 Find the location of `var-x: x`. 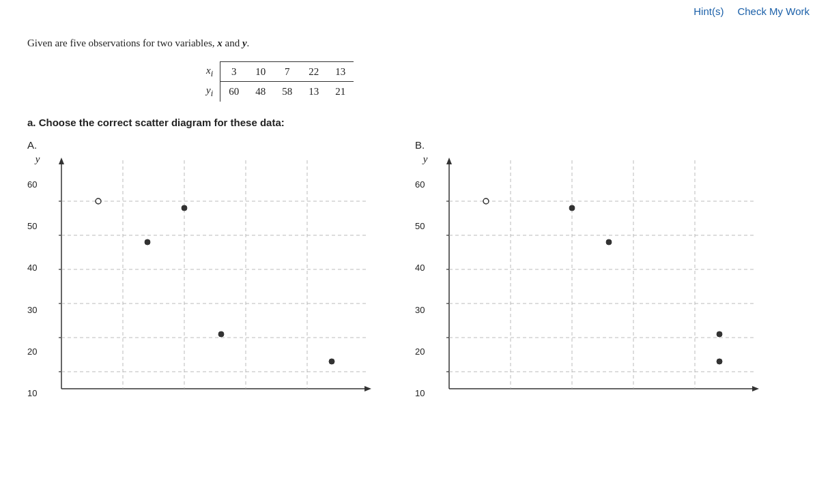

var-x: x is located at coordinates (220, 43).